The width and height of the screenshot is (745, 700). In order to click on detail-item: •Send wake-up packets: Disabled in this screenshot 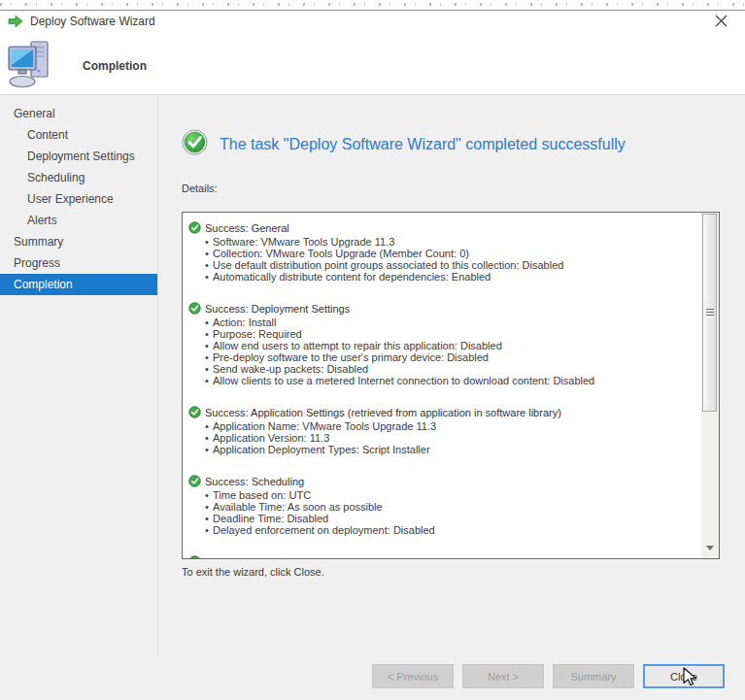, I will do `click(445, 369)`.